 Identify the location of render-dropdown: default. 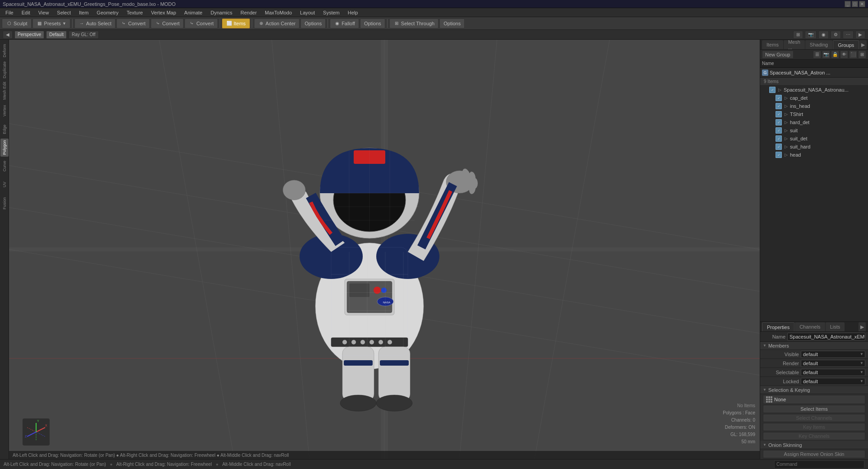
(833, 363).